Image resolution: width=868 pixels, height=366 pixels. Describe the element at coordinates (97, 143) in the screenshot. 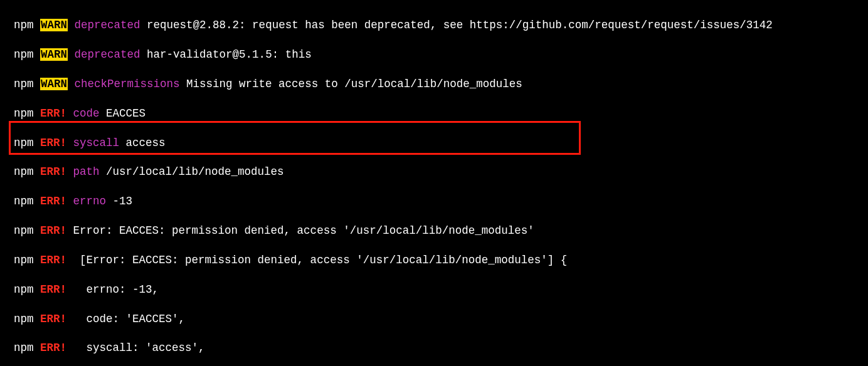

I see `log-category: syscall` at that location.